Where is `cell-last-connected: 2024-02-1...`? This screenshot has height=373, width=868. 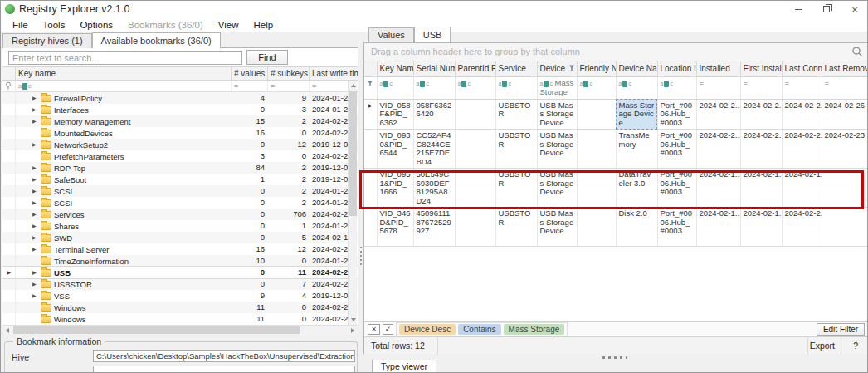 cell-last-connected: 2024-02-1... is located at coordinates (802, 188).